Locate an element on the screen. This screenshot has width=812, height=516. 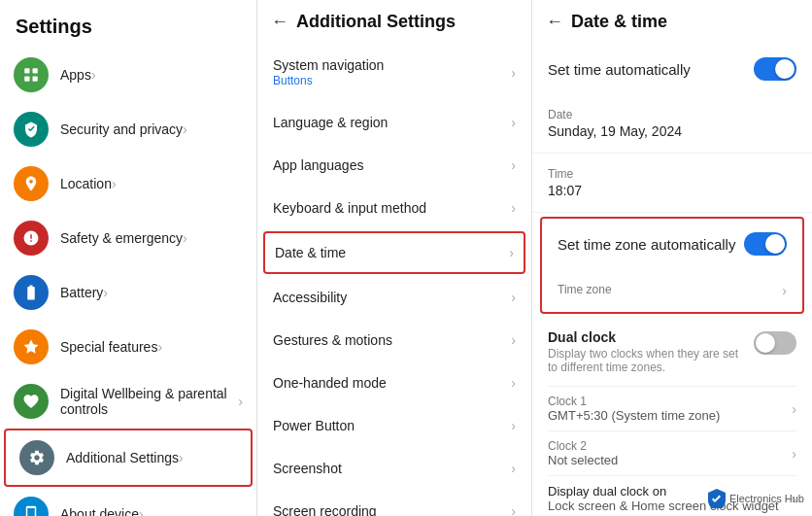
timezone-label: Time zone is located at coordinates (585, 290).